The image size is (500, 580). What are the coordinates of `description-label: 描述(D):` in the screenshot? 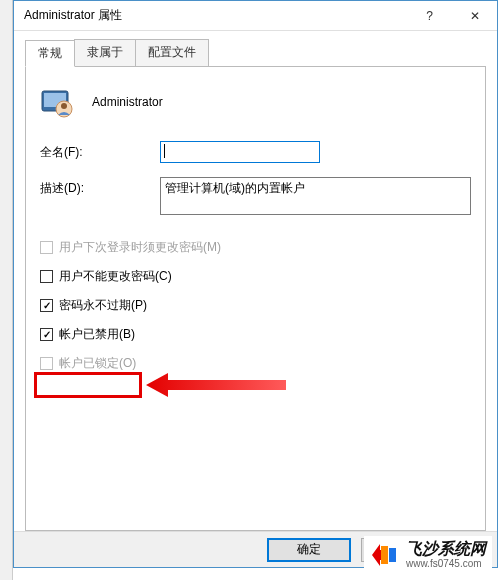 It's located at (100, 187).